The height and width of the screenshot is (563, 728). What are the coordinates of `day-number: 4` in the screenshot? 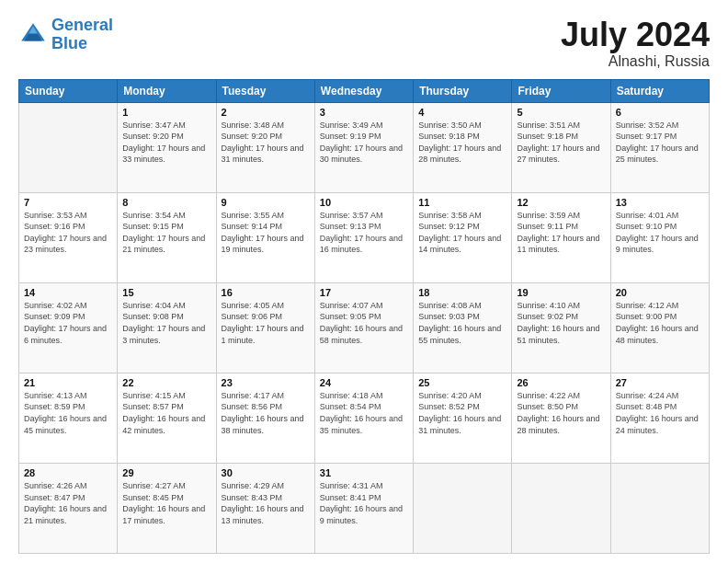 It's located at (462, 112).